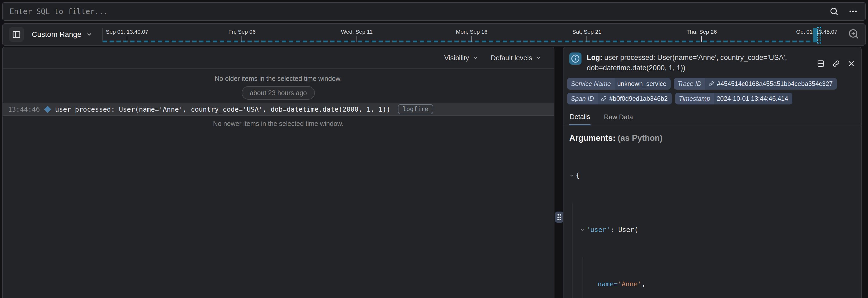 The image size is (868, 298). Describe the element at coordinates (819, 35) in the screenshot. I see `timeline-selection-box` at that location.